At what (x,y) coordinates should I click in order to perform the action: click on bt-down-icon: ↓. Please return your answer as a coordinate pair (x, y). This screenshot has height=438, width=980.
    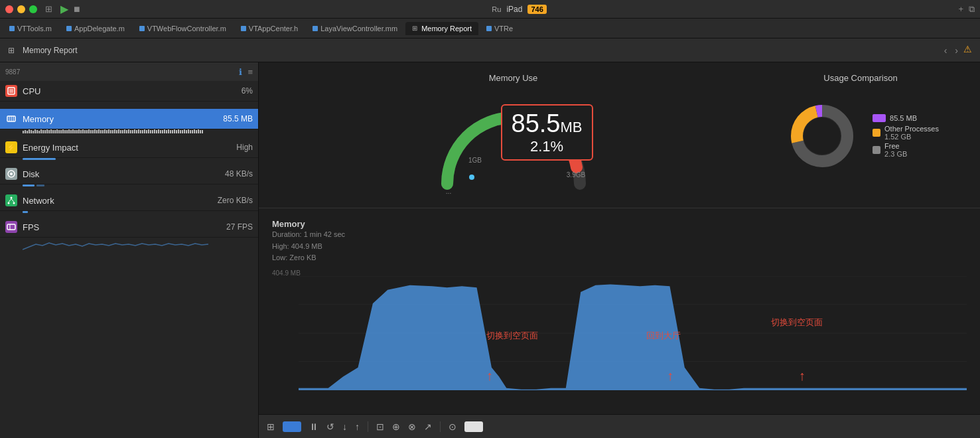
    Looking at the image, I should click on (345, 427).